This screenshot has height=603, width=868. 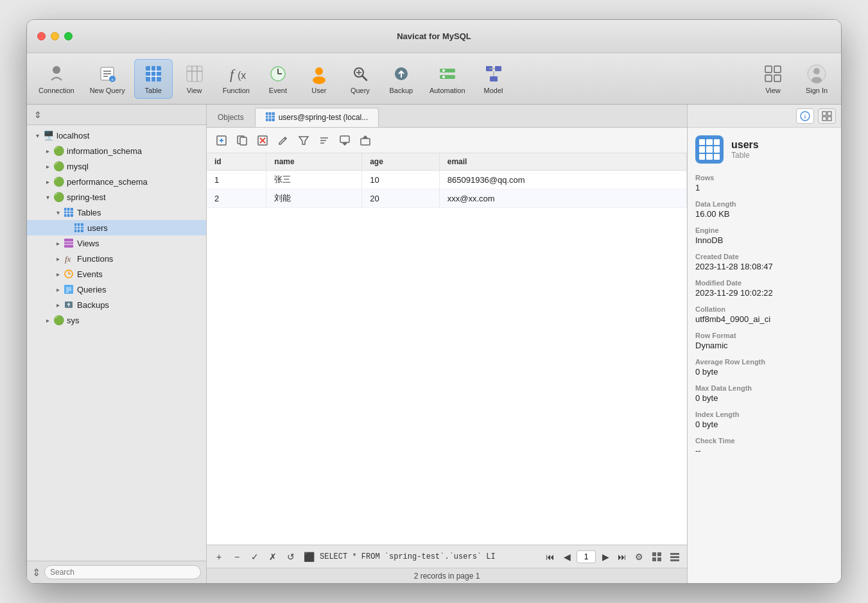 What do you see at coordinates (117, 305) in the screenshot?
I see `sidebar-item-backups: ▸ Backups` at bounding box center [117, 305].